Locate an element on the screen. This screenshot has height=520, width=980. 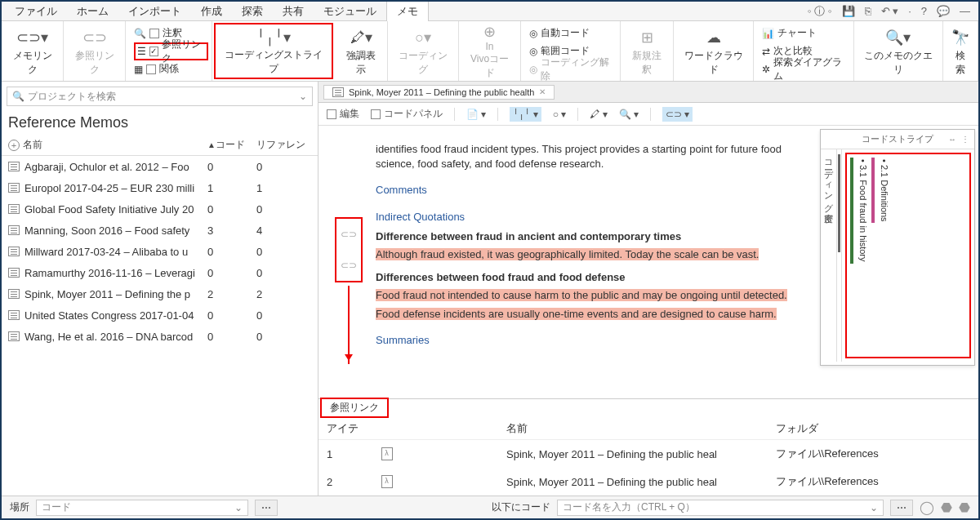
footer-code-input: コード名を入力（CTRL + Q）⌄ is located at coordinates (720, 508).